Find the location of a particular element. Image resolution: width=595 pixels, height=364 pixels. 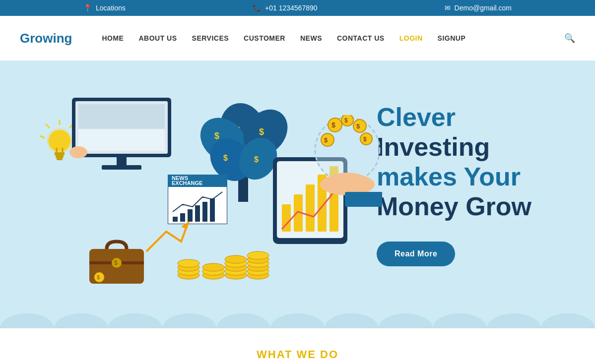

nav-link-home: HOME is located at coordinates (113, 38).